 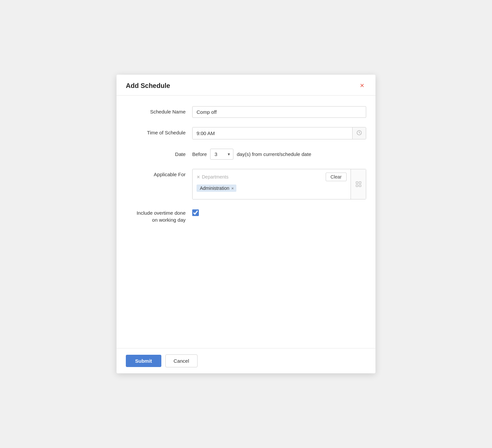 I want to click on list-filter-icon, so click(x=359, y=184).